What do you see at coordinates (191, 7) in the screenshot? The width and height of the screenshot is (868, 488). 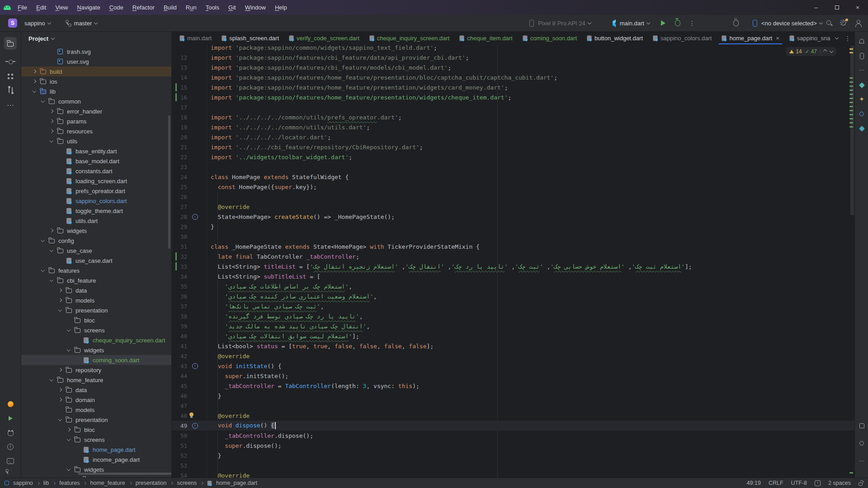 I see `menu-run: Run` at bounding box center [191, 7].